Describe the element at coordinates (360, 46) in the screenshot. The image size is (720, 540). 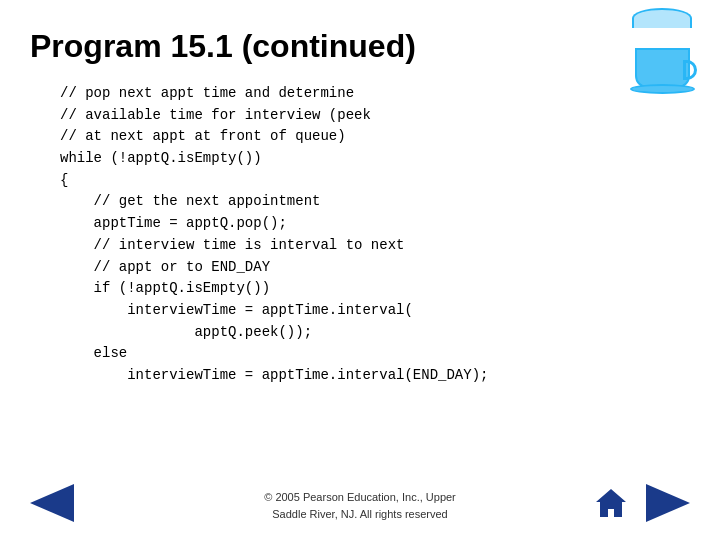
I see `slide-title: Program 15.1 (continued)` at that location.